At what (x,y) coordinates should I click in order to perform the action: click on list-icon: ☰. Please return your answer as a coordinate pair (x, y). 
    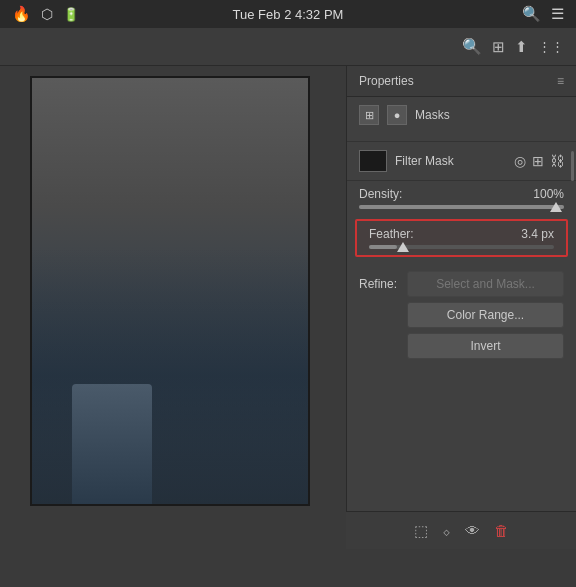
    Looking at the image, I should click on (558, 14).